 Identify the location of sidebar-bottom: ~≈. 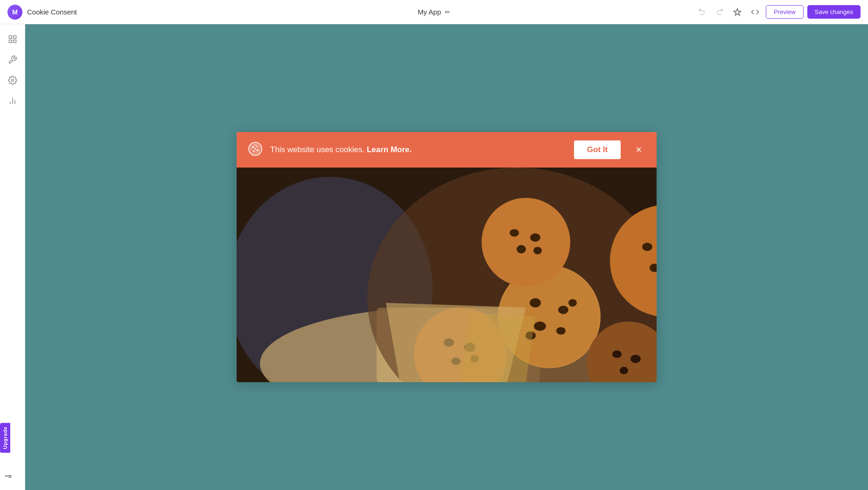
(13, 478).